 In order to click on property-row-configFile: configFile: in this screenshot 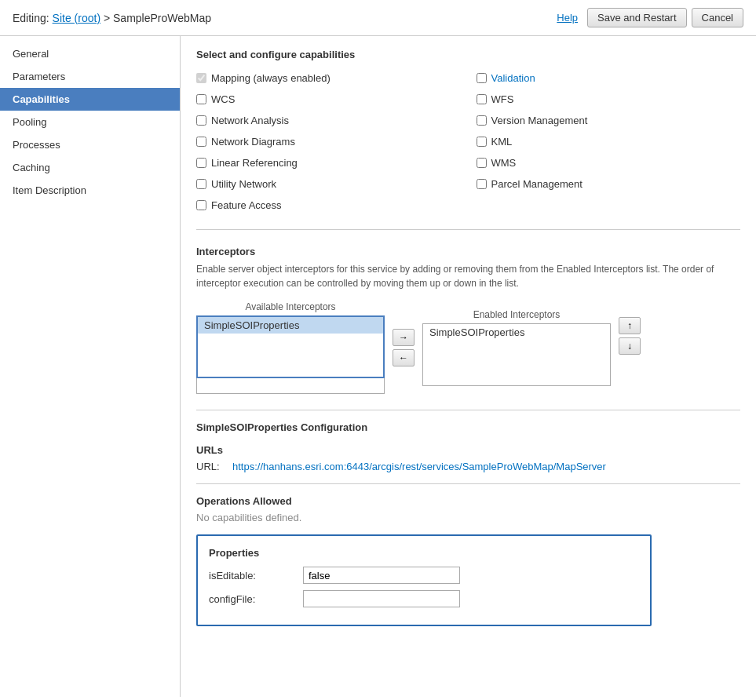, I will do `click(424, 599)`.